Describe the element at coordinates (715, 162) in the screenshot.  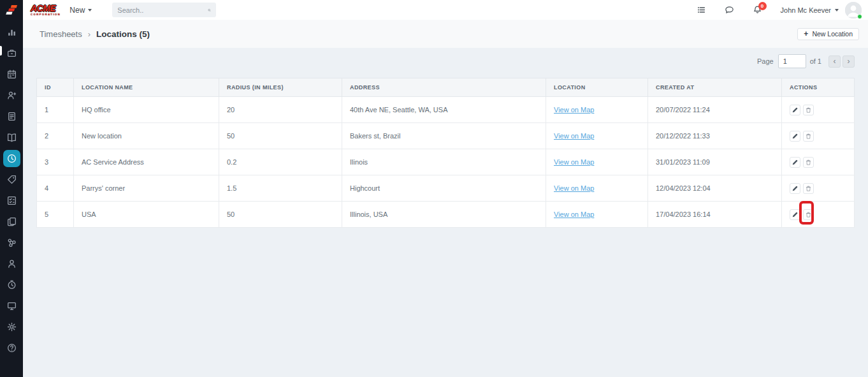
I see `cell-created-at: 31/01/2023 11:09` at that location.